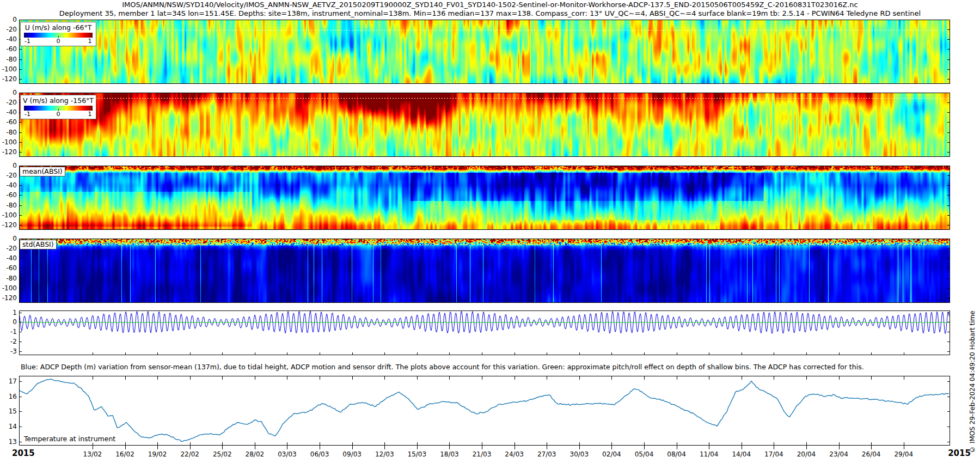 Image resolution: width=980 pixels, height=463 pixels. What do you see at coordinates (58, 34) in the screenshot?
I see `u-colorbar-legend: U (m/s) along -66°T -1 0 1` at bounding box center [58, 34].